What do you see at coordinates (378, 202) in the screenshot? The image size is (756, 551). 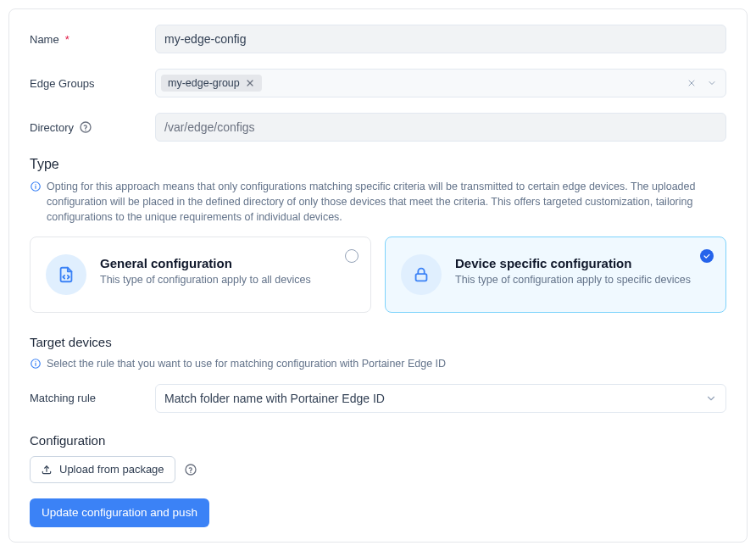 I see `type-info: Opting for this approach means that only…` at bounding box center [378, 202].